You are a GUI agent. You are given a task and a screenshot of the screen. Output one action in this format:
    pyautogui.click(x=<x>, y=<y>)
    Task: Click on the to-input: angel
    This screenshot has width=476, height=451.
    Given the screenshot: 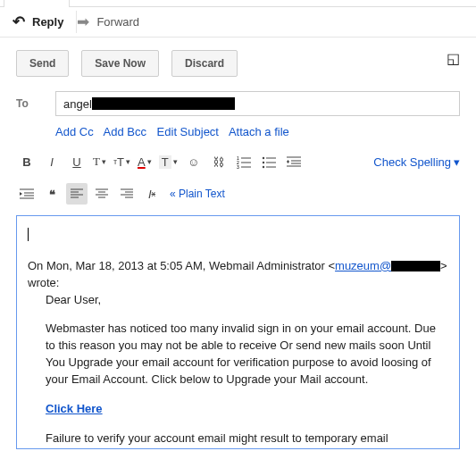 What is the action you would take?
    pyautogui.click(x=257, y=104)
    